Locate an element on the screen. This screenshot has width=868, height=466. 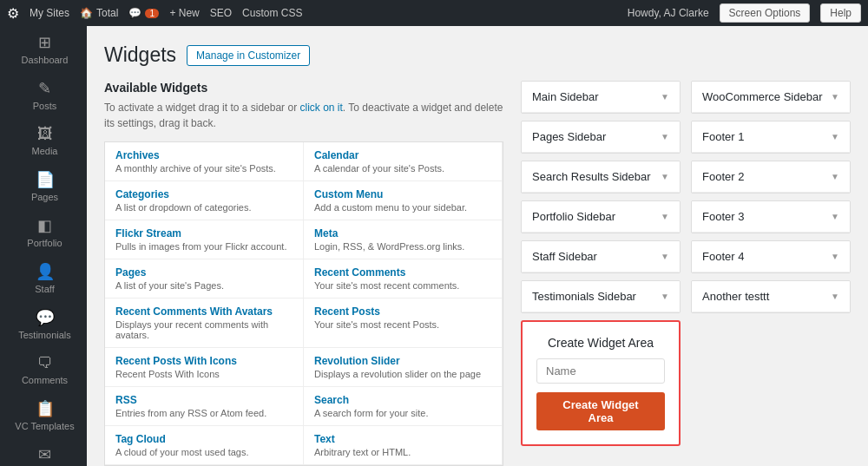
widget-custom-menu: Custom Menu Add a custom menu to your si… is located at coordinates (403, 201).